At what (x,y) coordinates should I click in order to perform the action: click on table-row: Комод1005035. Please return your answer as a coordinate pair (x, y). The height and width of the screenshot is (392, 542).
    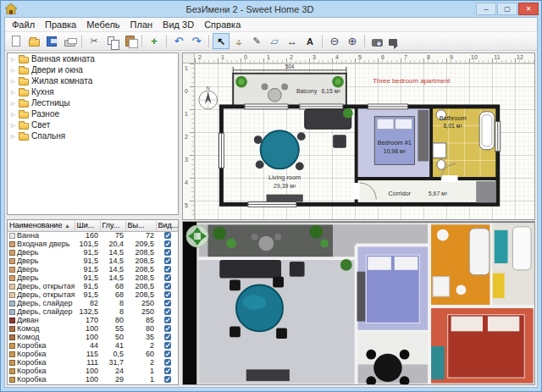
    Looking at the image, I should click on (93, 338).